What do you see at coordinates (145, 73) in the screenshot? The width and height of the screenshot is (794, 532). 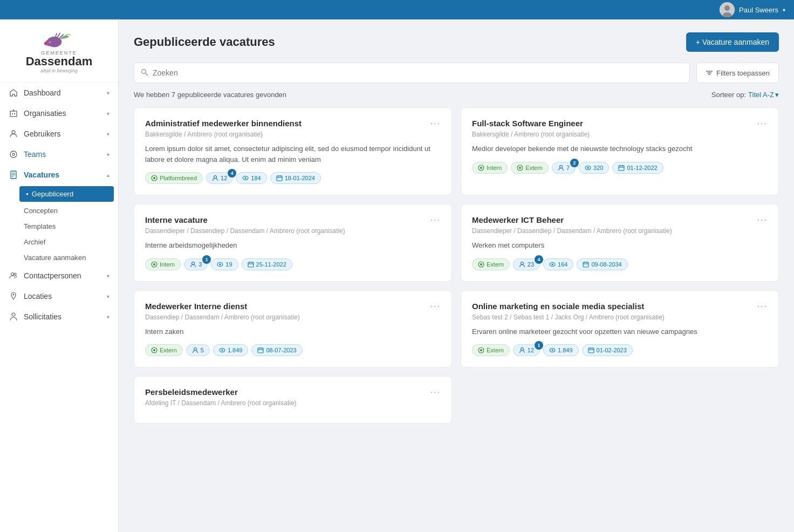 I see `search-icon` at bounding box center [145, 73].